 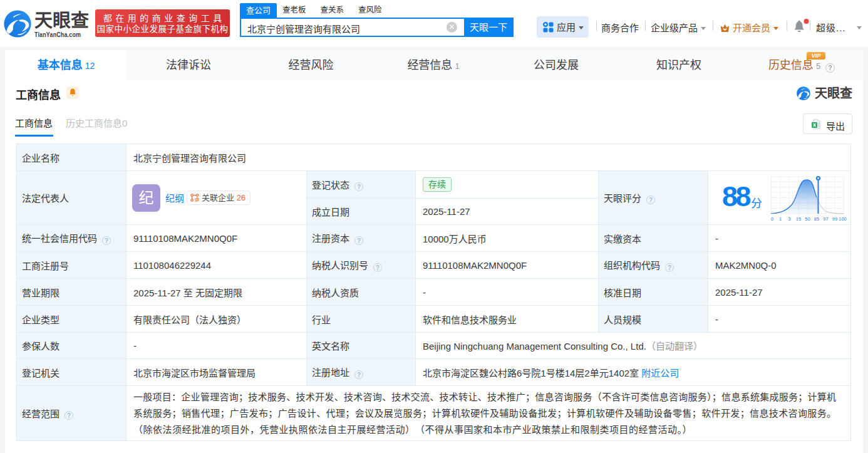 I want to click on svg-text: 15, so click(x=798, y=219).